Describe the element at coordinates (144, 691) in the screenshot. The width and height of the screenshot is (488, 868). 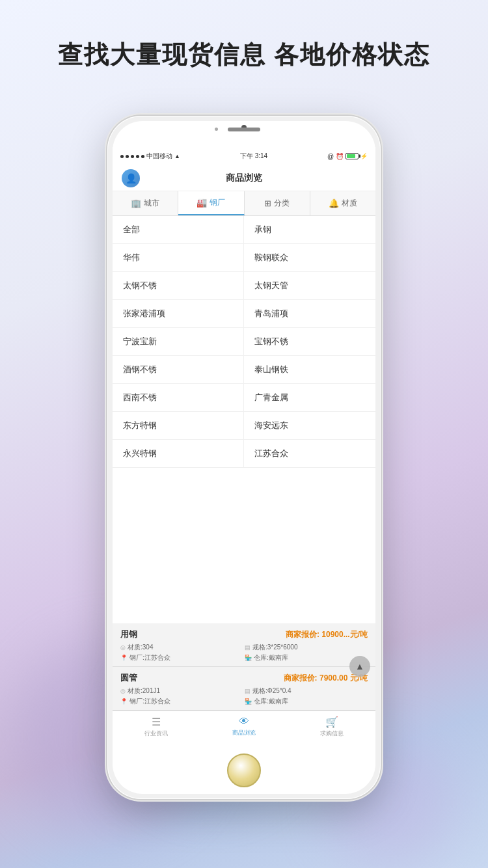
I see `card2-material-value: 材质:201J1` at that location.